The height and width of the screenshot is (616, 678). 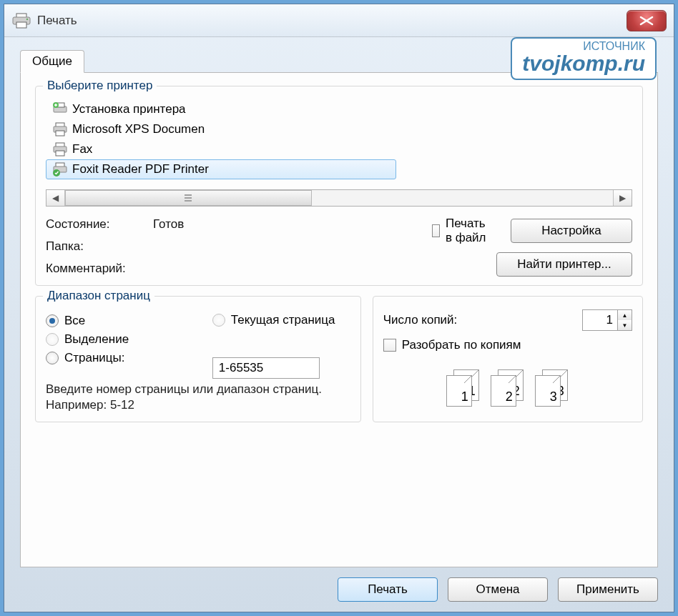 I want to click on collate-preview: 1 1 2 2 3 3, so click(x=508, y=388).